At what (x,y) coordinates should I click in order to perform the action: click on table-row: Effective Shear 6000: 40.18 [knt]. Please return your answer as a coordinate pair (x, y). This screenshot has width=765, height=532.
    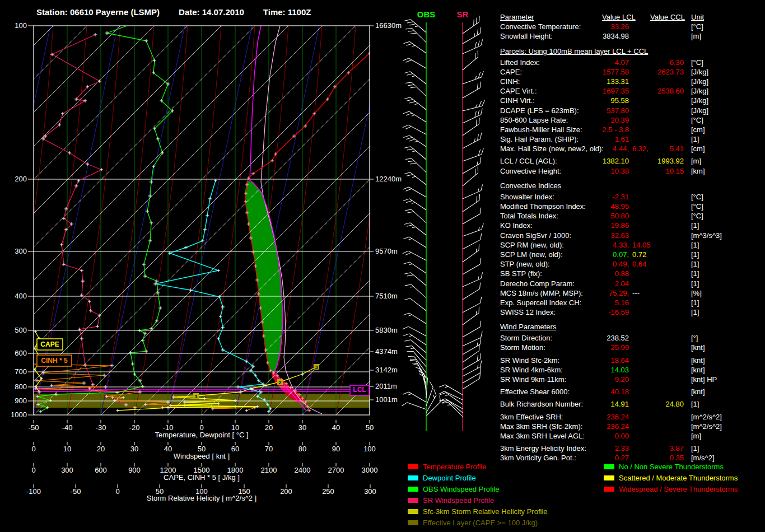
    Looking at the image, I should click on (632, 392).